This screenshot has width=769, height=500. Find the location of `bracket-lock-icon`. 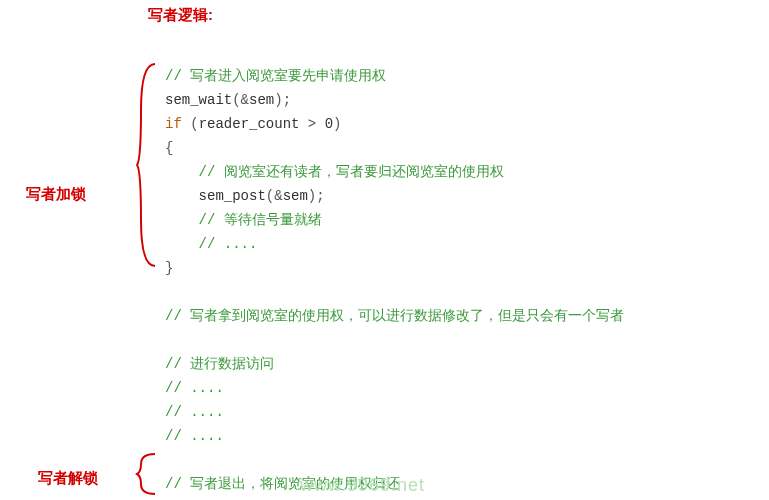

bracket-lock-icon is located at coordinates (147, 165).